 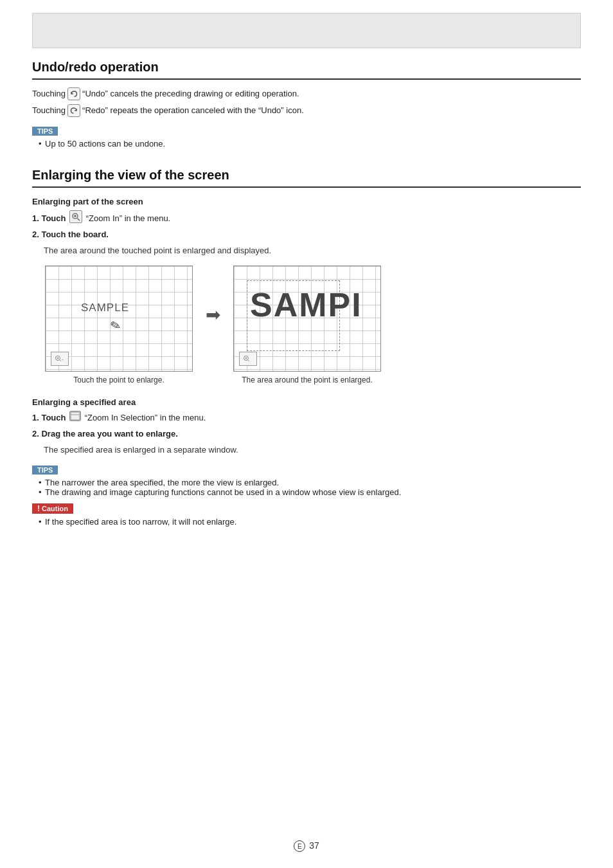 I want to click on undo-prefix: Touching, so click(x=49, y=94).